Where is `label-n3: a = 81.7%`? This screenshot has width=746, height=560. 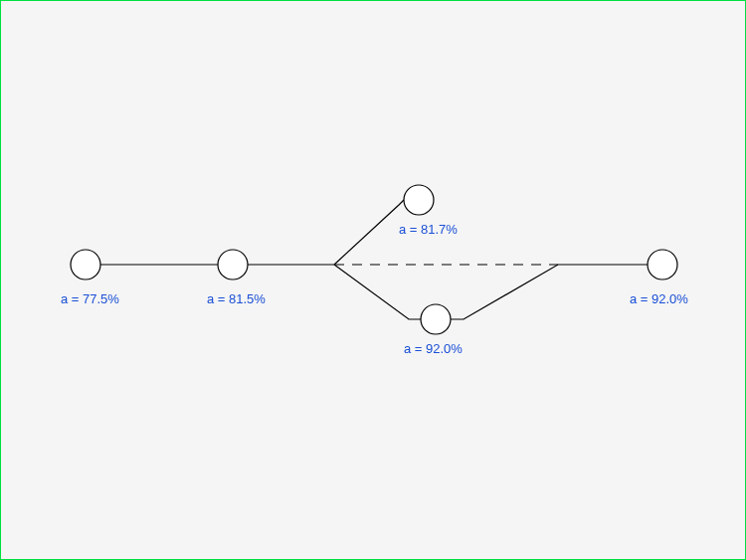 label-n3: a = 81.7% is located at coordinates (428, 229).